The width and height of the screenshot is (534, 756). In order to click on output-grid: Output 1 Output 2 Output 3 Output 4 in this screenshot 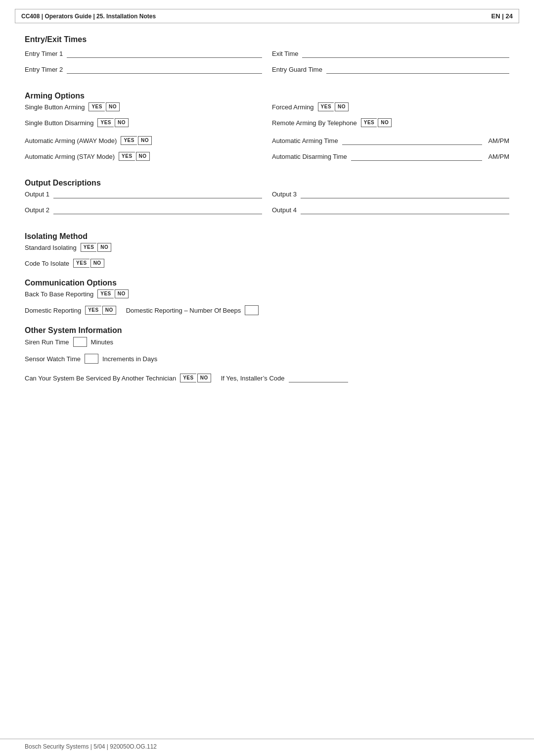, I will do `click(267, 205)`.